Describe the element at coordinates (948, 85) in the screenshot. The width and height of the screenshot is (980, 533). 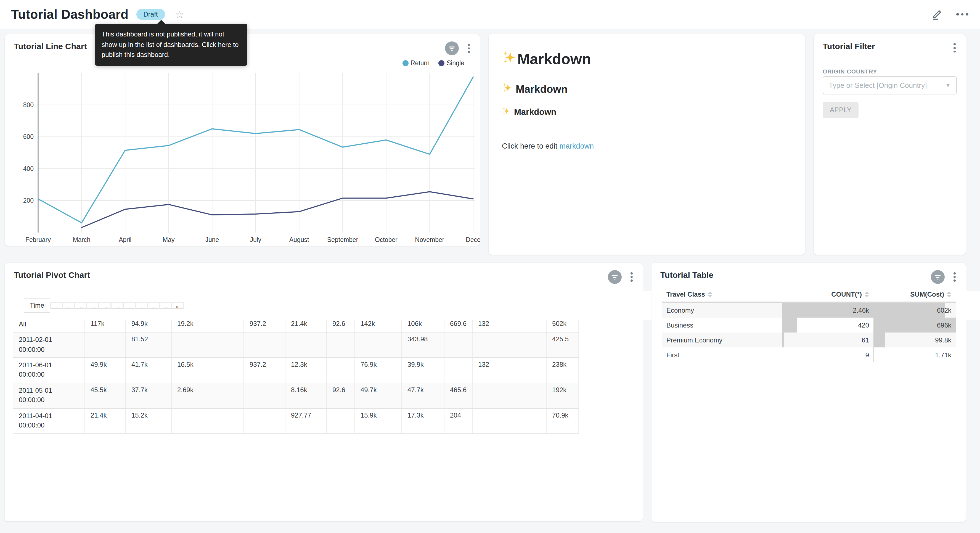
I see `chevron-down-icon: ▼` at that location.